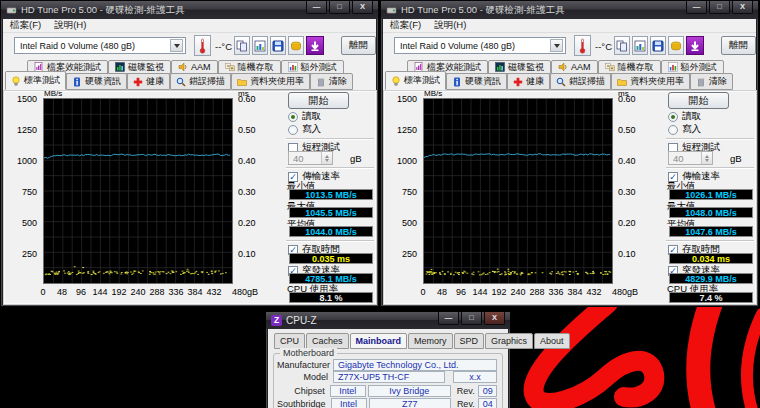 This screenshot has height=408, width=760. I want to click on axis-tick: 0.20, so click(627, 223).